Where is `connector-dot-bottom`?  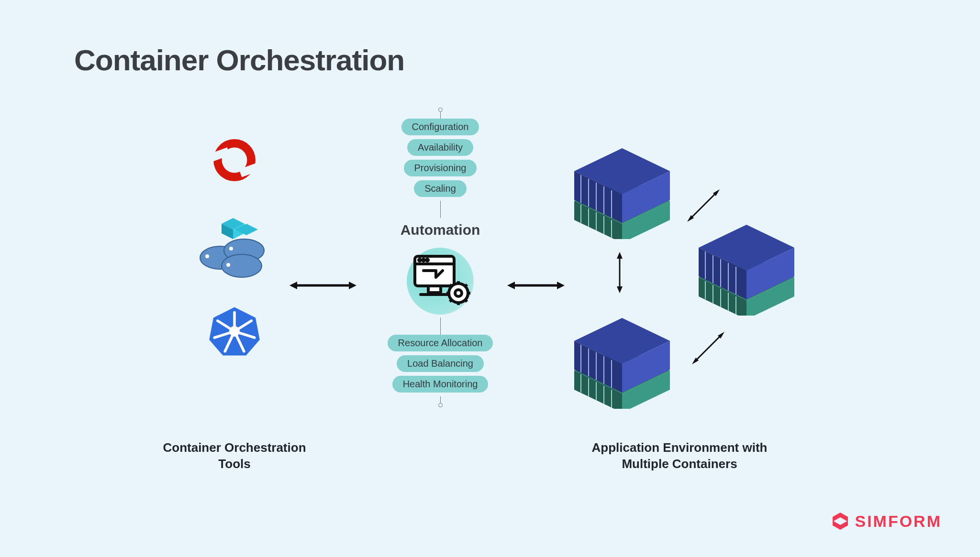 connector-dot-bottom is located at coordinates (440, 405).